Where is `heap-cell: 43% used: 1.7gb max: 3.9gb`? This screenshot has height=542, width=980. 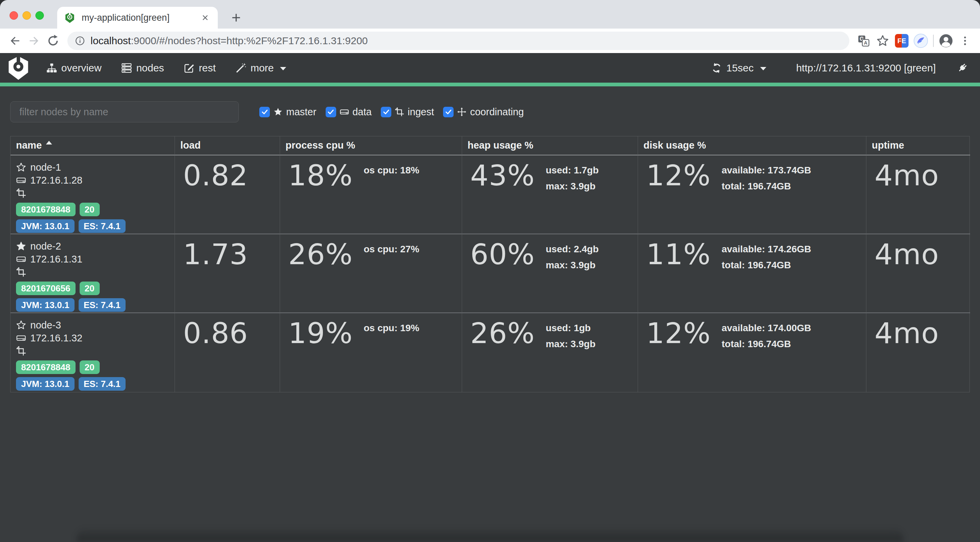 heap-cell: 43% used: 1.7gb max: 3.9gb is located at coordinates (550, 195).